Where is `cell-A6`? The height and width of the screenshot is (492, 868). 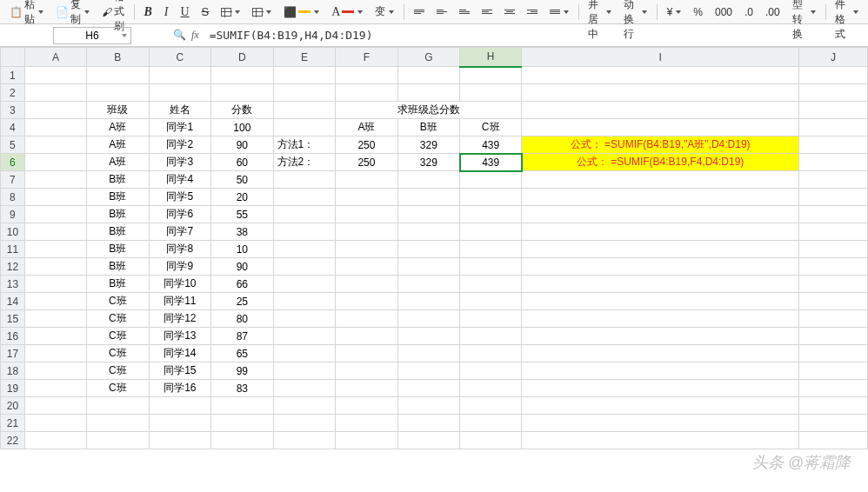 cell-A6 is located at coordinates (56, 163).